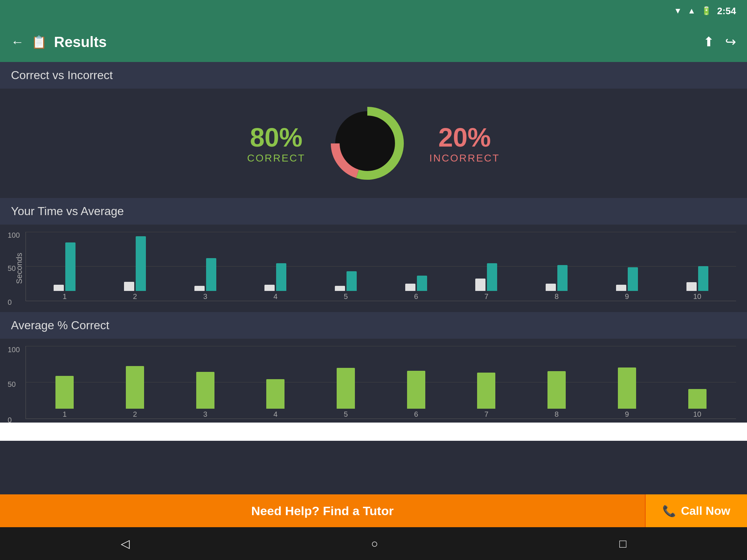 The width and height of the screenshot is (747, 560). I want to click on y-axis-label: Seconds, so click(19, 268).